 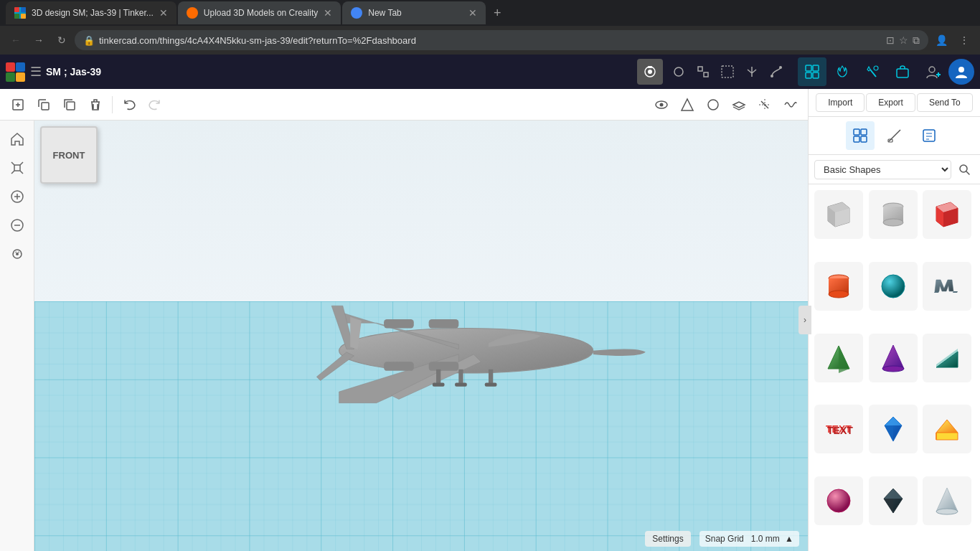 I want to click on tab-tinkercad: 3D design SM; Jas-39 | Tinker... ✕, so click(x=91, y=13).